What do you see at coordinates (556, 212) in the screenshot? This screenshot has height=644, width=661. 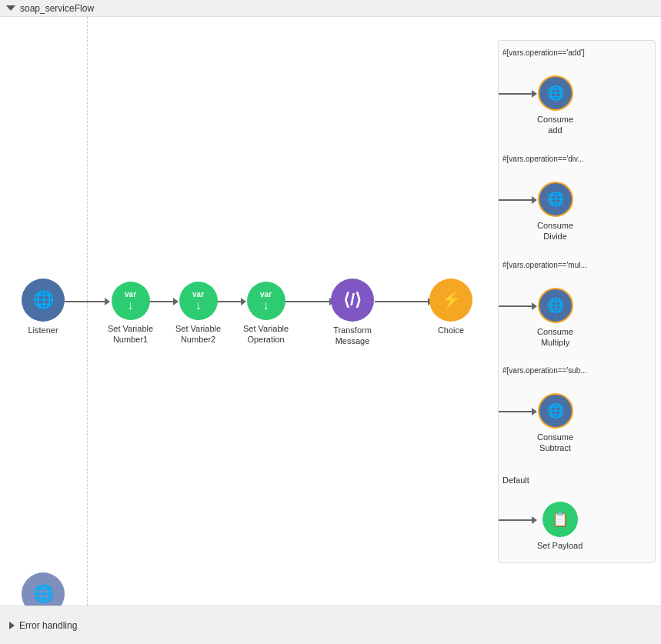 I see `consume-divide-node: 🌐 Consume Divide` at bounding box center [556, 212].